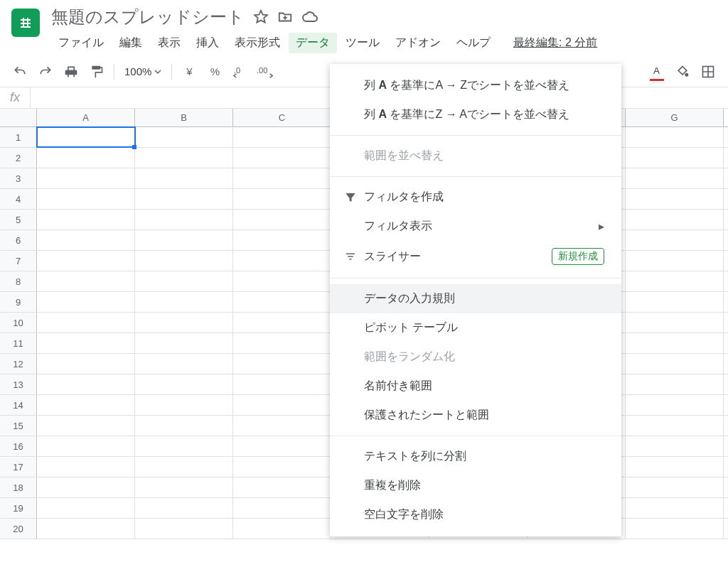 Image resolution: width=728 pixels, height=562 pixels. Describe the element at coordinates (285, 17) in the screenshot. I see `move-icon` at that location.